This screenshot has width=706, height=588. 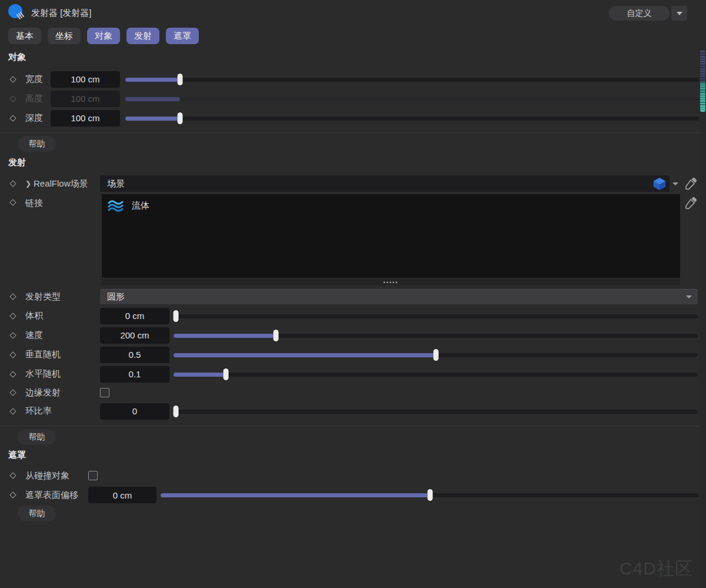 What do you see at coordinates (399, 297) in the screenshot?
I see `emit-type-dropdown: 圆形` at bounding box center [399, 297].